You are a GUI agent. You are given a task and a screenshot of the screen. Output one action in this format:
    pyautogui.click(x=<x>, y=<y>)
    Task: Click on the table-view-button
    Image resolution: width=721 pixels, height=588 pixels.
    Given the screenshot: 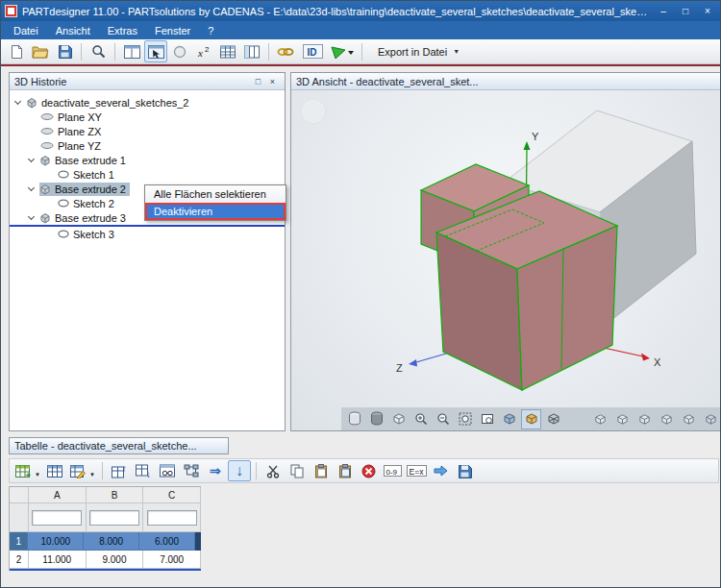 What is the action you would take?
    pyautogui.click(x=55, y=471)
    